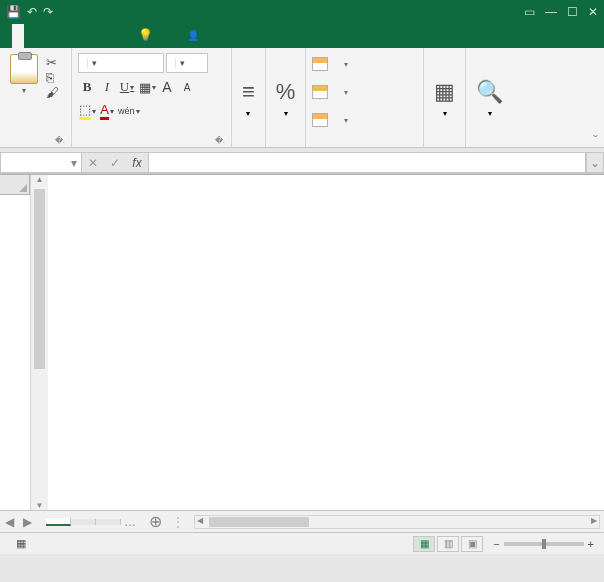 This screenshot has width=604, height=582. I want to click on expand-formula-bar: ⌄, so click(595, 162).